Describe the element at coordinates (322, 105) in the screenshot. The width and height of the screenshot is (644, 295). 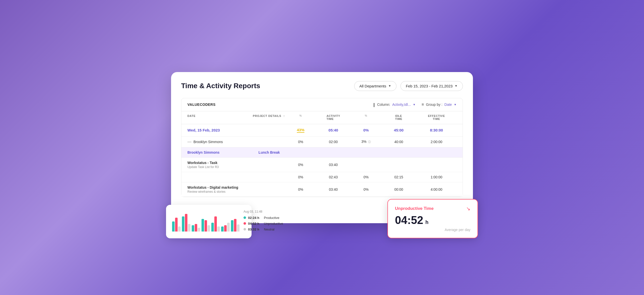
I see `report-toolbar: VALUECODERS ‖ Column: Activity,Idl... ▼ …` at that location.